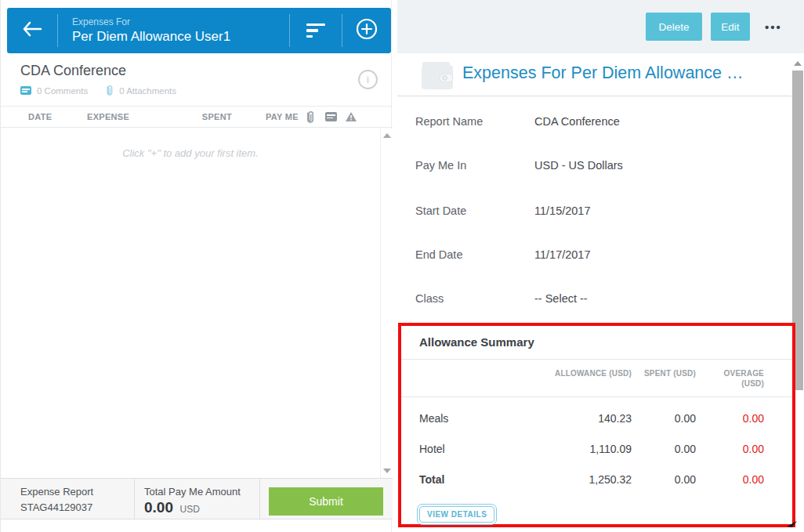  Describe the element at coordinates (597, 420) in the screenshot. I see `allowance-row-meals: Meals 140.23 0.00 0.00` at that location.